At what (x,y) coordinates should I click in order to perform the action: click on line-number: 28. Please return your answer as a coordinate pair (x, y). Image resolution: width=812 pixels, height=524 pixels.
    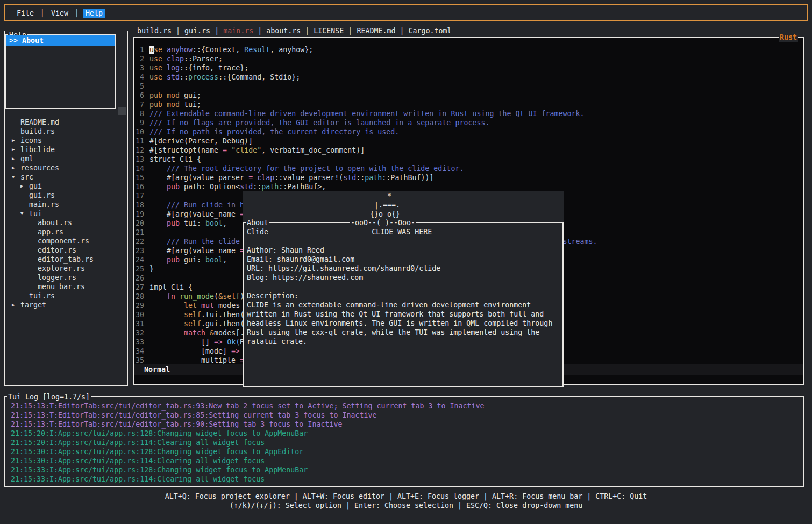
    Looking at the image, I should click on (140, 297).